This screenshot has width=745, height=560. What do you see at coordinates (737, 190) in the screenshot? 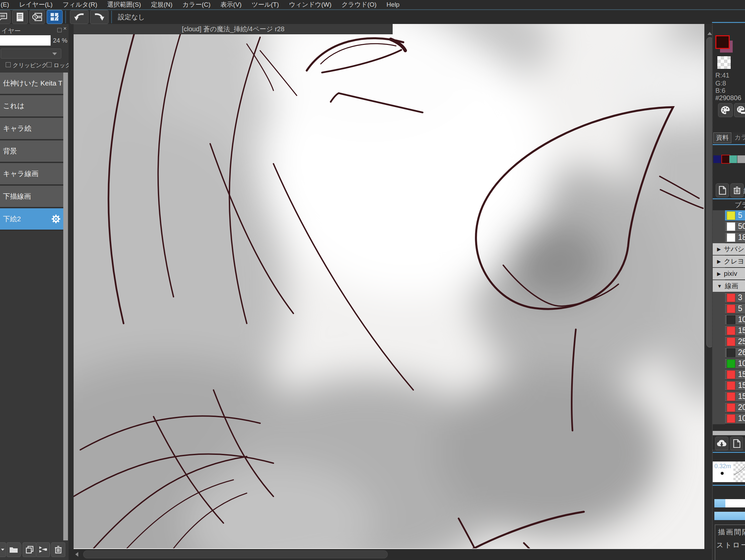
I see `delete-palette-button` at bounding box center [737, 190].